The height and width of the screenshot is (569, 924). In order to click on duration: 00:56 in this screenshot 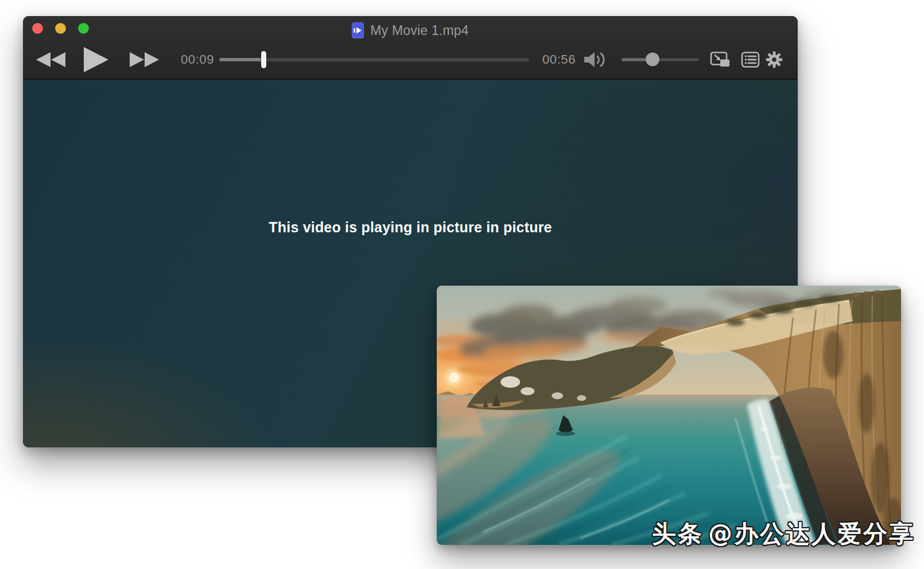, I will do `click(559, 60)`.